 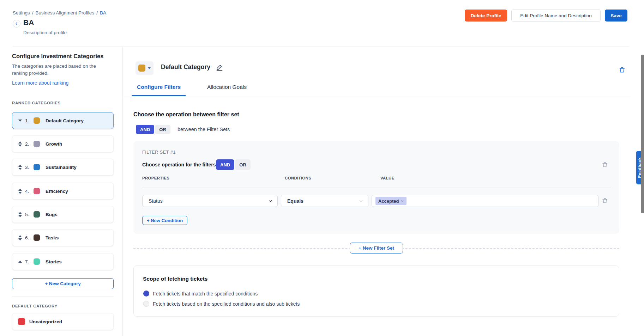 What do you see at coordinates (63, 283) in the screenshot?
I see `new-category-button: + New Category` at bounding box center [63, 283].